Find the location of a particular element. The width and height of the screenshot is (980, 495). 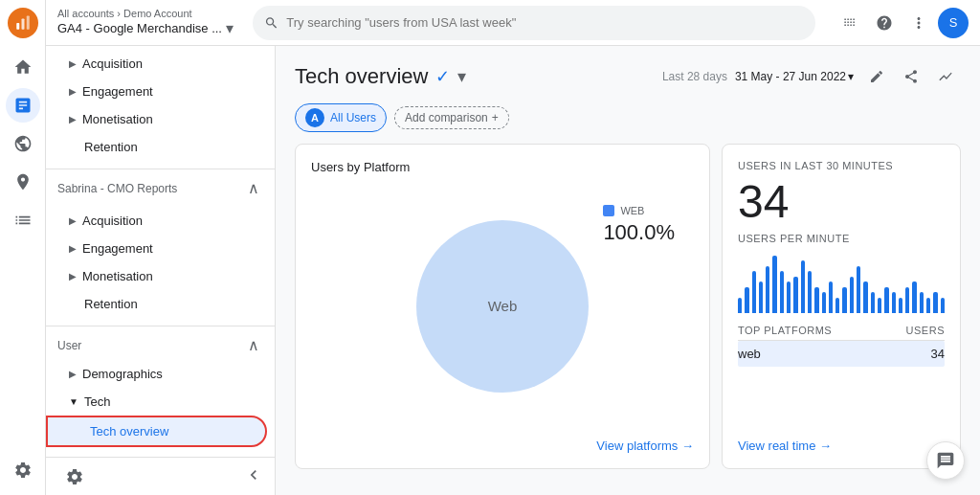

rt-row-platform: web is located at coordinates (749, 354).